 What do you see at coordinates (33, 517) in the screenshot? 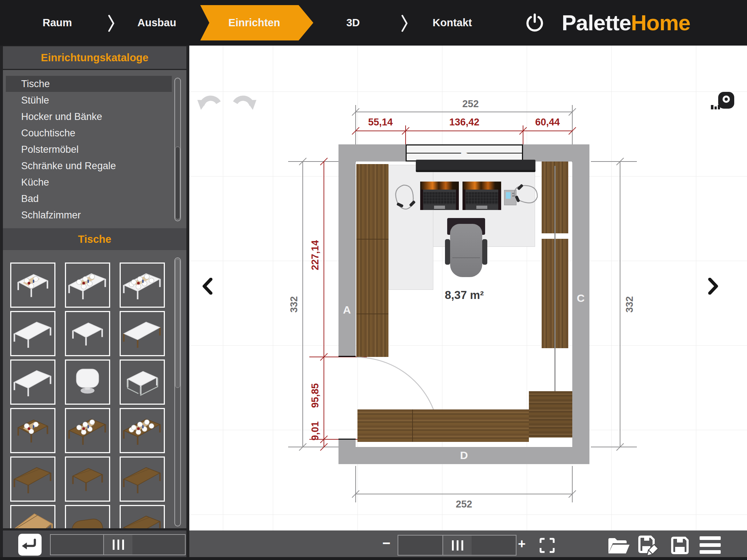
I see `thumb-table-pine-big` at bounding box center [33, 517].